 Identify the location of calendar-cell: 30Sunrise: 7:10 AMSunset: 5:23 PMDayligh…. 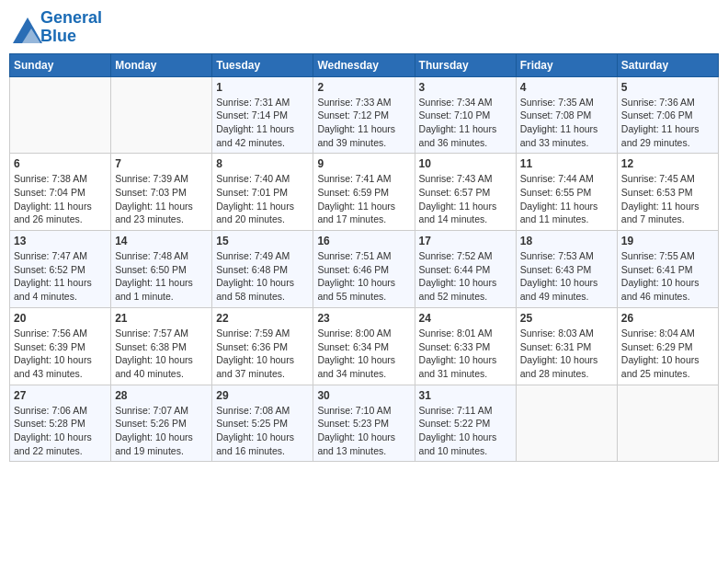
(364, 423).